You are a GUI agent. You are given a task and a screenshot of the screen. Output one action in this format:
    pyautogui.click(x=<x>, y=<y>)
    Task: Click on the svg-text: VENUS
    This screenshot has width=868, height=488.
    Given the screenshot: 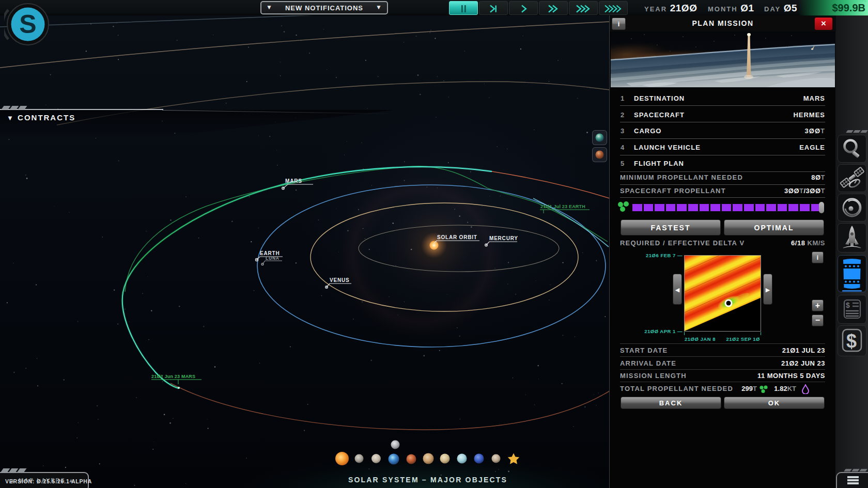 What is the action you would take?
    pyautogui.click(x=339, y=280)
    